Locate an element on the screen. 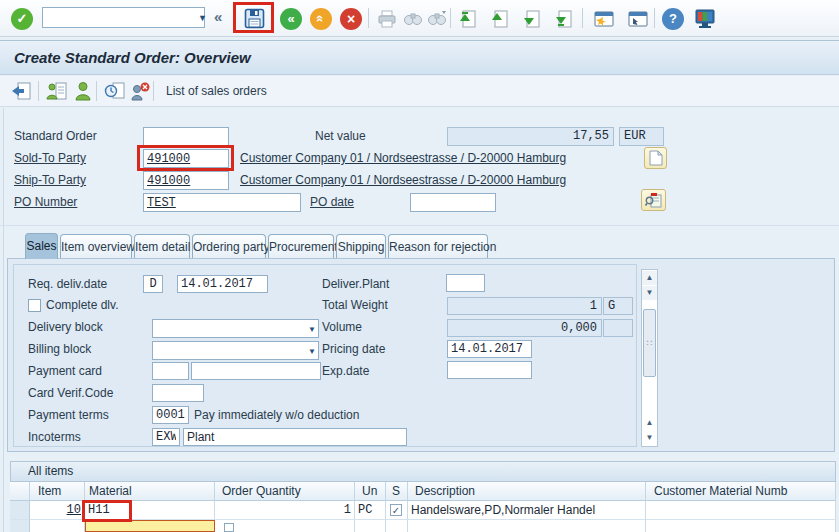  sold-to-party-label: Sold-To Party is located at coordinates (50, 158).